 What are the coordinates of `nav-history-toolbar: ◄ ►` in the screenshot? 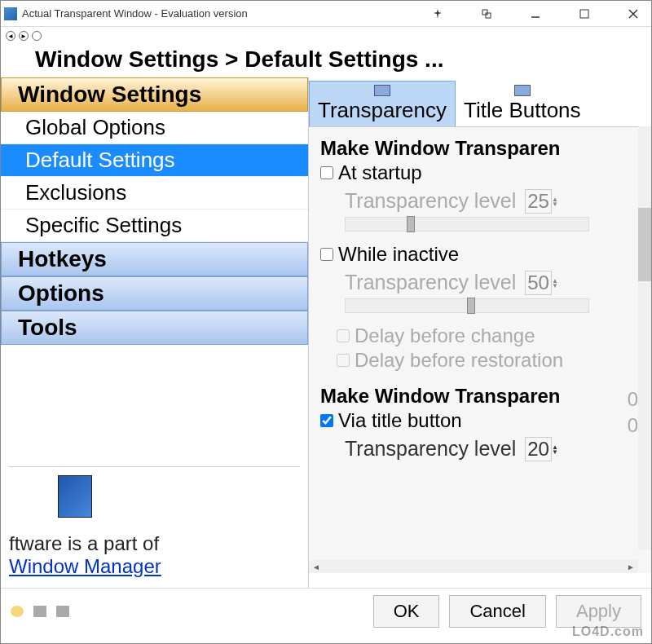 It's located at (326, 36).